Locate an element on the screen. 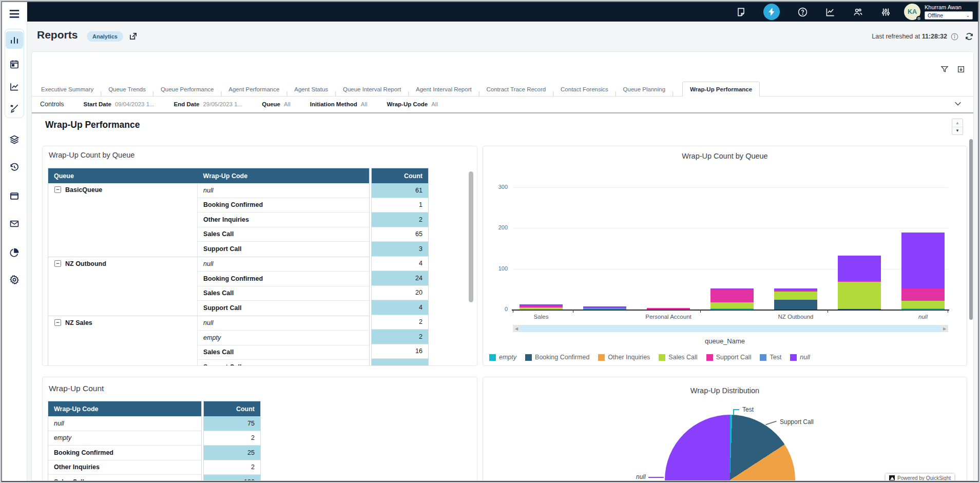  refresh-icon is located at coordinates (969, 36).